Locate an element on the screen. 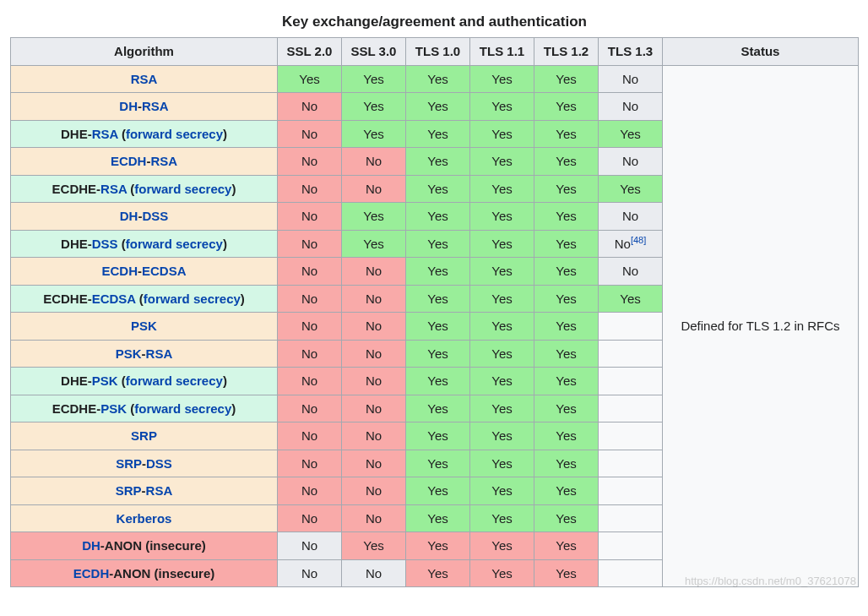 The height and width of the screenshot is (616, 868). reference-link: [48] is located at coordinates (638, 240).